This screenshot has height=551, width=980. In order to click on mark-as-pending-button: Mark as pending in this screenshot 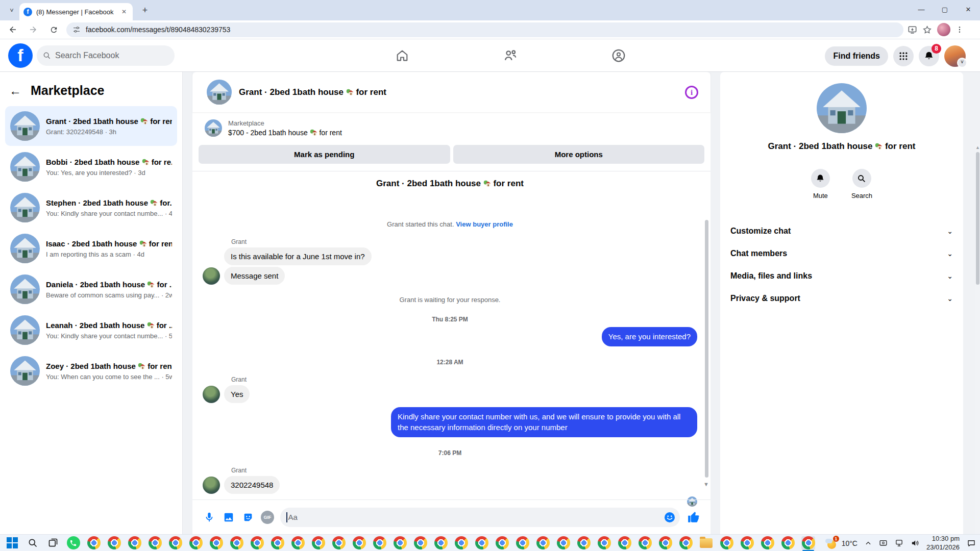, I will do `click(325, 154)`.